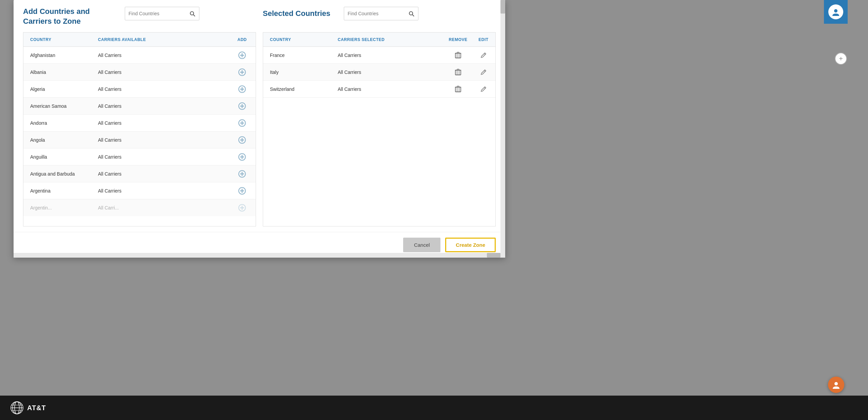 The height and width of the screenshot is (420, 868). What do you see at coordinates (61, 72) in the screenshot?
I see `left-row-country: Albania` at bounding box center [61, 72].